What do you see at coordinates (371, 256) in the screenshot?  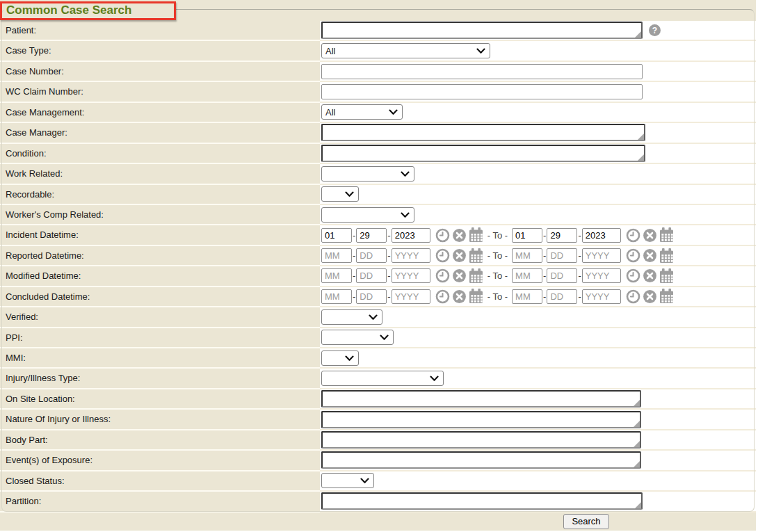 I see `reported-datetime-from-day-input` at bounding box center [371, 256].